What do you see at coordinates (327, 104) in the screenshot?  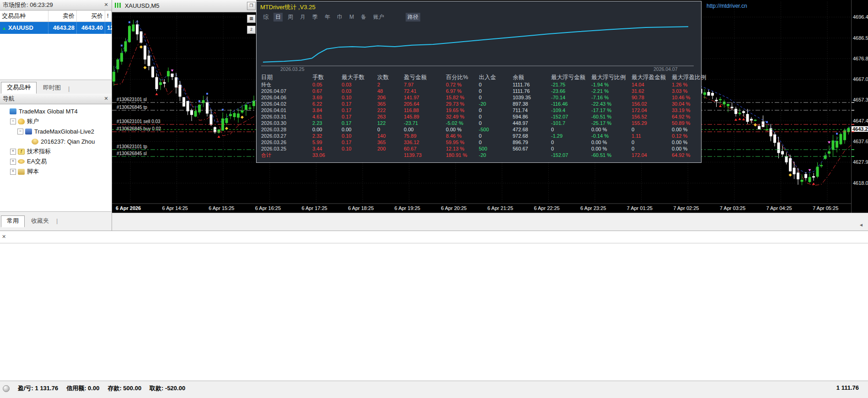 I see `mtdriver-cell: 6.22` at bounding box center [327, 104].